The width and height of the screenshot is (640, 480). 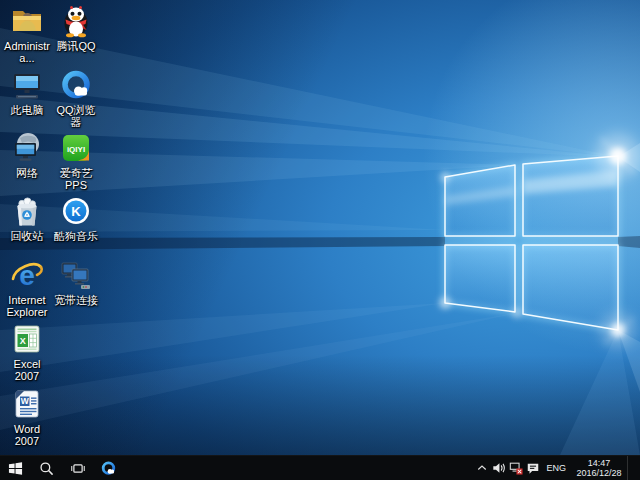 What do you see at coordinates (27, 173) in the screenshot?
I see `icon-label: 网络` at bounding box center [27, 173].